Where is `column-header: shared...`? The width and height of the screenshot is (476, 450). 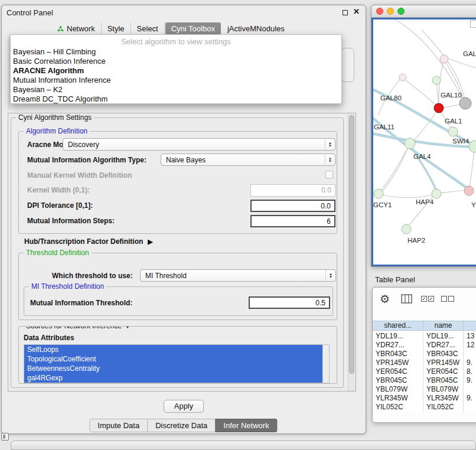 column-header: shared... is located at coordinates (398, 326).